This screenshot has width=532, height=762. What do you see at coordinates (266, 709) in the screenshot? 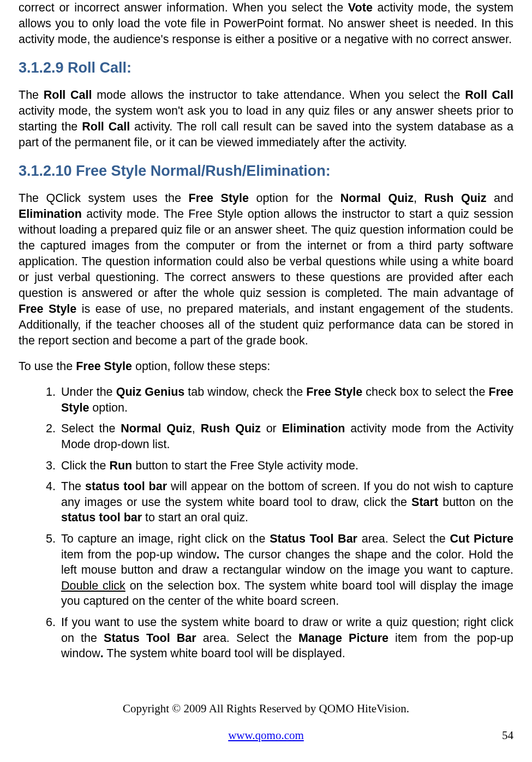
I see `copyright-text: Copyright © 2009 All Rights Reserved by …` at bounding box center [266, 709].